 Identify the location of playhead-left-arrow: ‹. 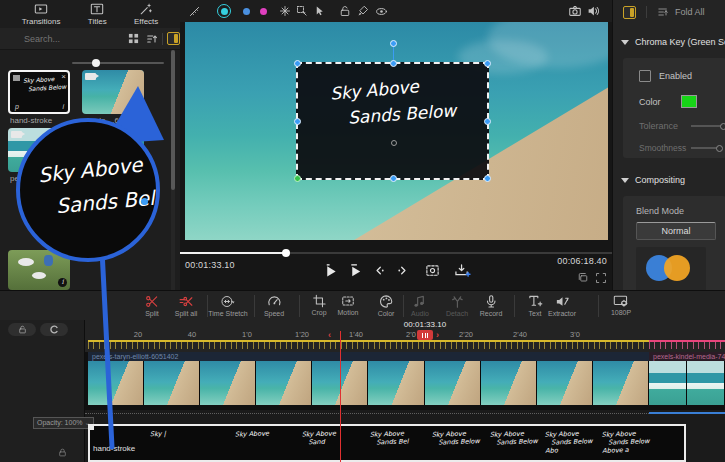
(330, 335).